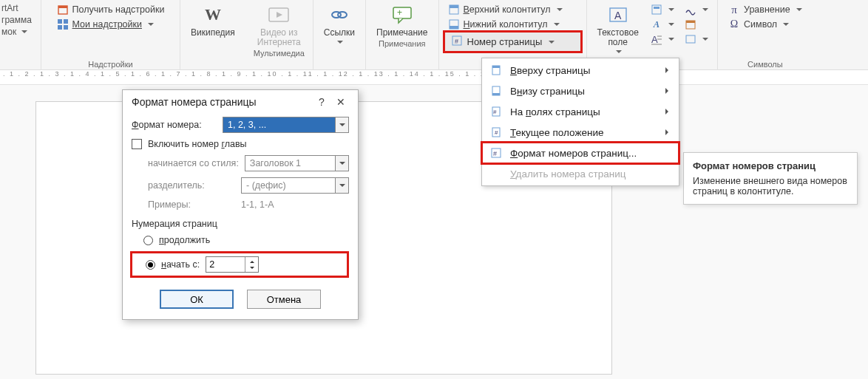  I want to click on footer-dropdown: Нижний колонтитул, so click(513, 24).